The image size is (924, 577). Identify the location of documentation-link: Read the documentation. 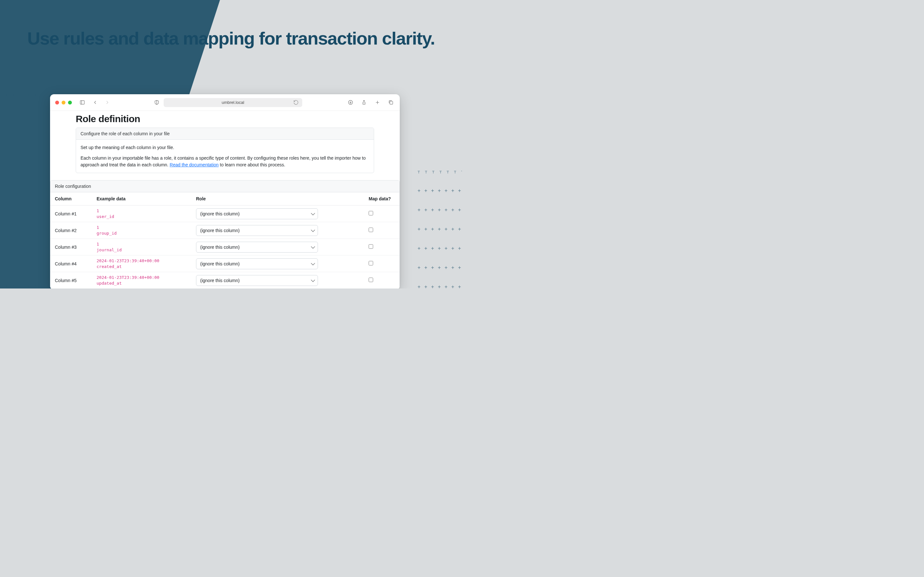
(194, 165).